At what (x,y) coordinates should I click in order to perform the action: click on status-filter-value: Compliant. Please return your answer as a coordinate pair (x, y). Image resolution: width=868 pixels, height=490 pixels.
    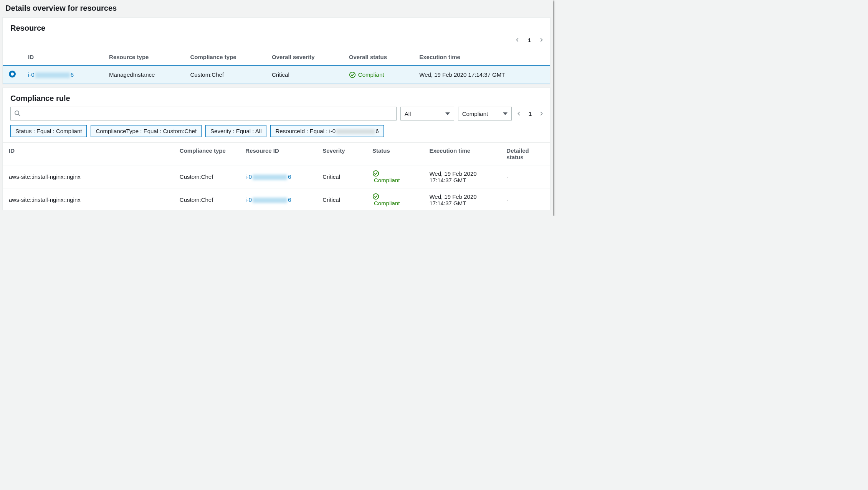
    Looking at the image, I should click on (475, 114).